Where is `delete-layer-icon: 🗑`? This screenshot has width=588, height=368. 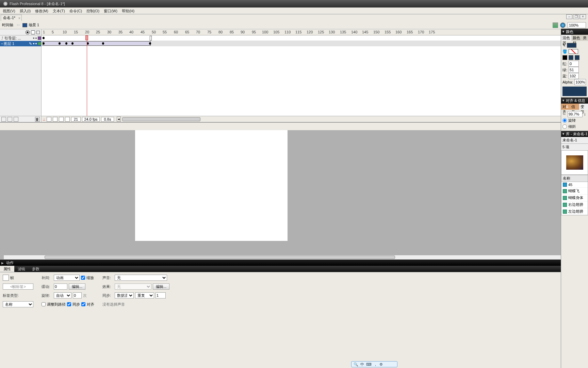 delete-layer-icon: 🗑 is located at coordinates (37, 119).